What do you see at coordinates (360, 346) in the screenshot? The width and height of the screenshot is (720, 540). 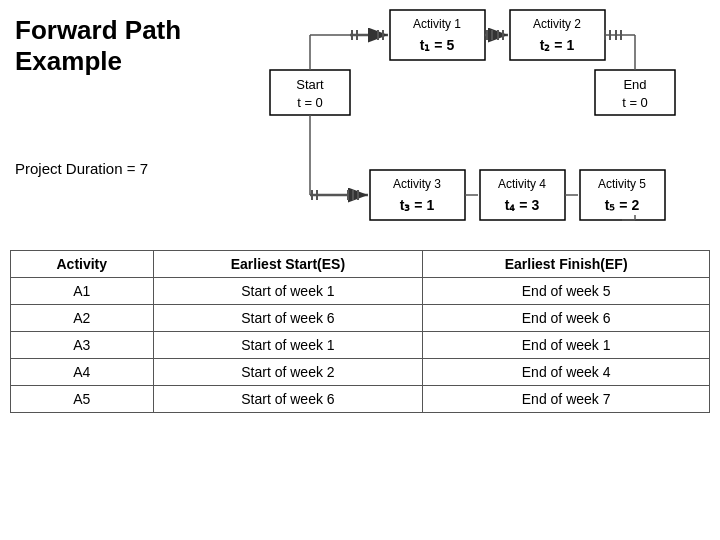 I see `table-row: A3Start of week 1End of week 1` at bounding box center [360, 346].